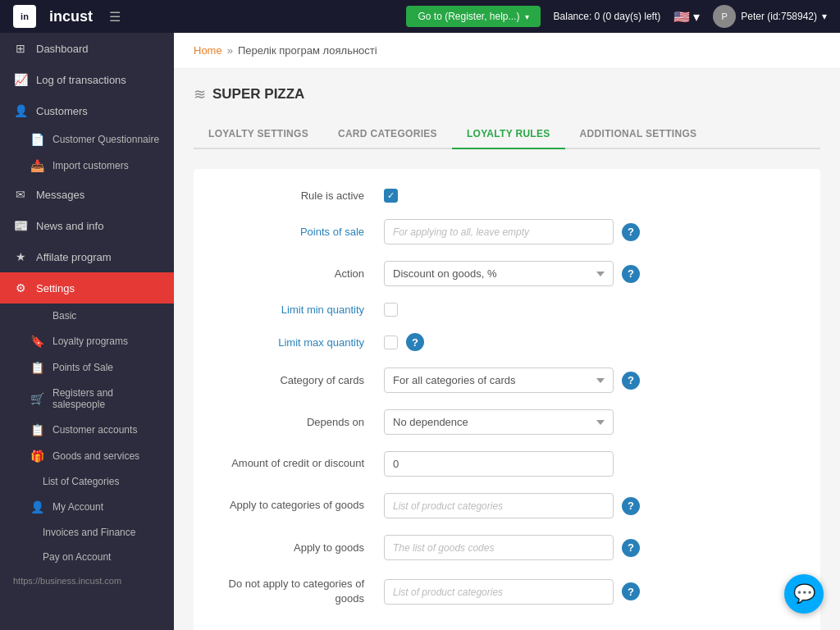  Describe the element at coordinates (507, 342) in the screenshot. I see `form-row-limit-max: Limit max quantity ?` at that location.